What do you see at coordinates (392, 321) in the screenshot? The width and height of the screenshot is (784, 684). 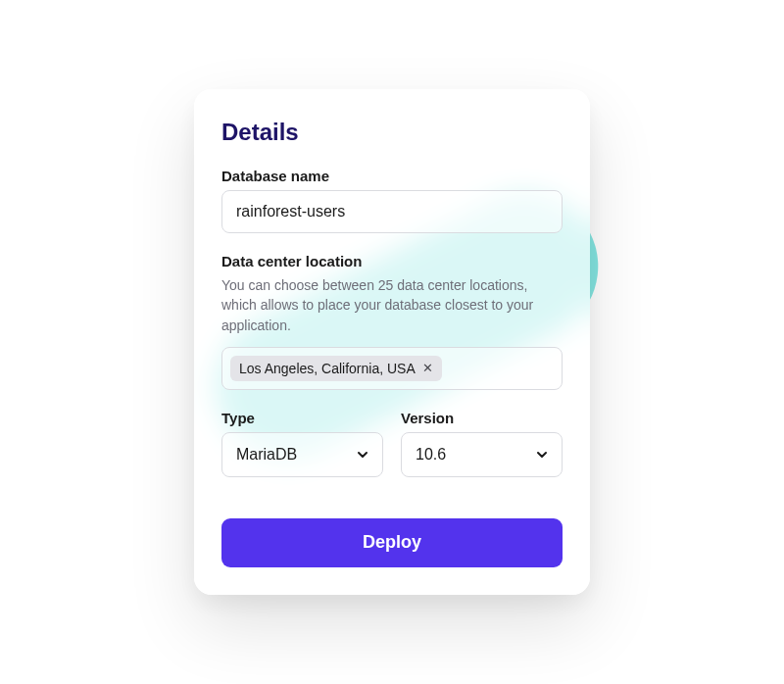 I see `location-group: Data center location You can choose betw…` at bounding box center [392, 321].